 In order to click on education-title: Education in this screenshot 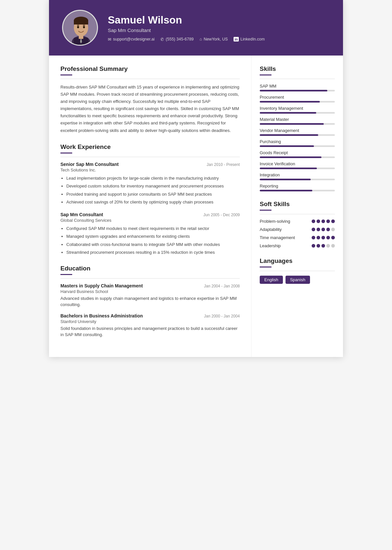, I will do `click(150, 268)`.